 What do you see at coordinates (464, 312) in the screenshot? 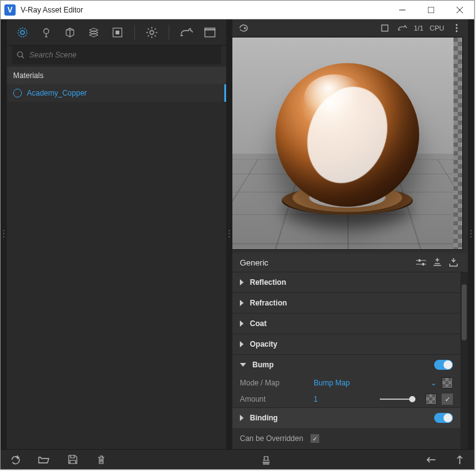
I see `scrollbar-thumb` at bounding box center [464, 312].